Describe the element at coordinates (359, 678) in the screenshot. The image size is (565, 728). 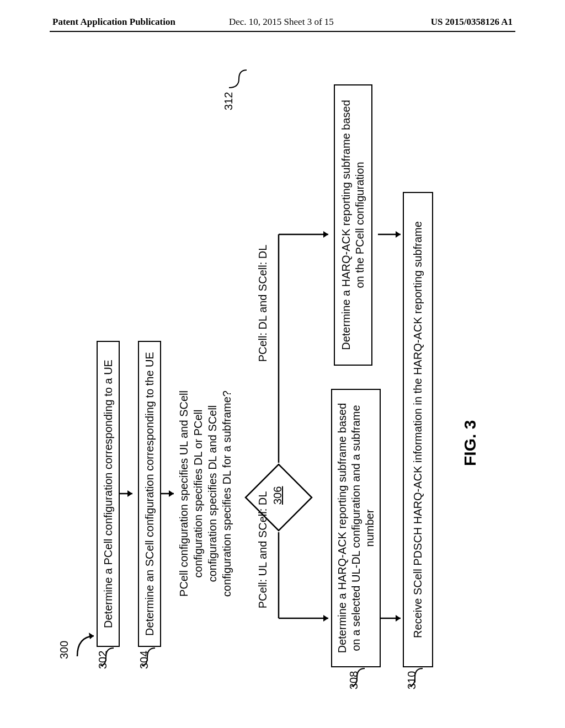
I see `ref-308-brace` at that location.